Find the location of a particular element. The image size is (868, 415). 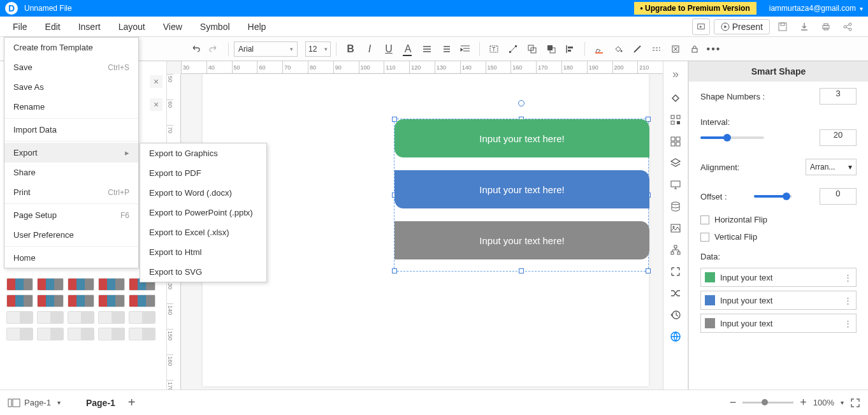

vertical-flip-checkbox: Vertical Flip is located at coordinates (779, 237).